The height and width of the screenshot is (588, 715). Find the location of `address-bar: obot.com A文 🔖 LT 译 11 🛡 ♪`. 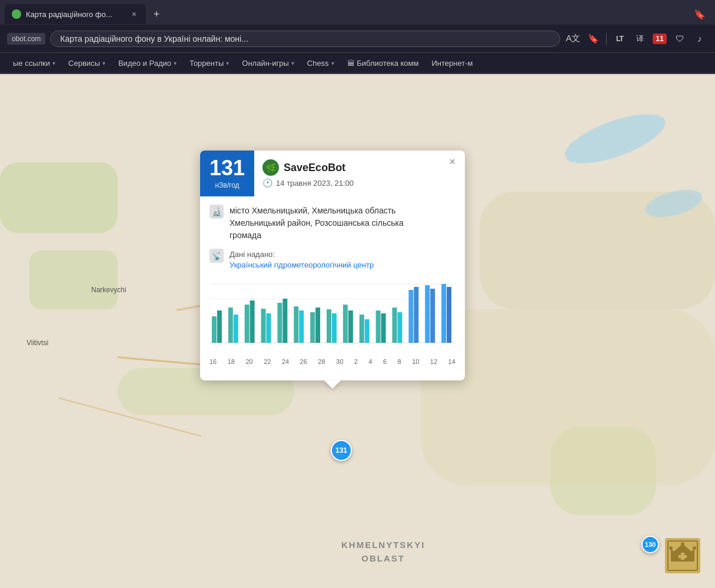

address-bar: obot.com A文 🔖 LT 译 11 🛡 ♪ is located at coordinates (358, 39).